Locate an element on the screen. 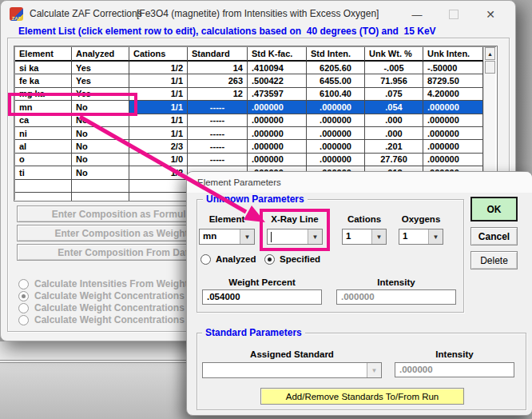  annotation-rect-xray-line is located at coordinates (295, 230).